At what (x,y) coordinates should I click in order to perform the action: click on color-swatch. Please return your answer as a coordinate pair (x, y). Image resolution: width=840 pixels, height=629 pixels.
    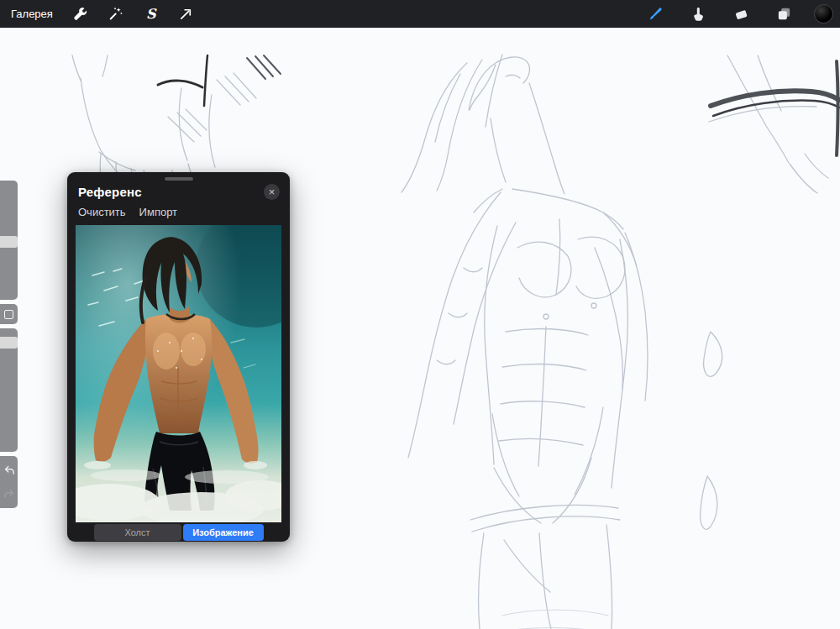
    Looking at the image, I should click on (823, 13).